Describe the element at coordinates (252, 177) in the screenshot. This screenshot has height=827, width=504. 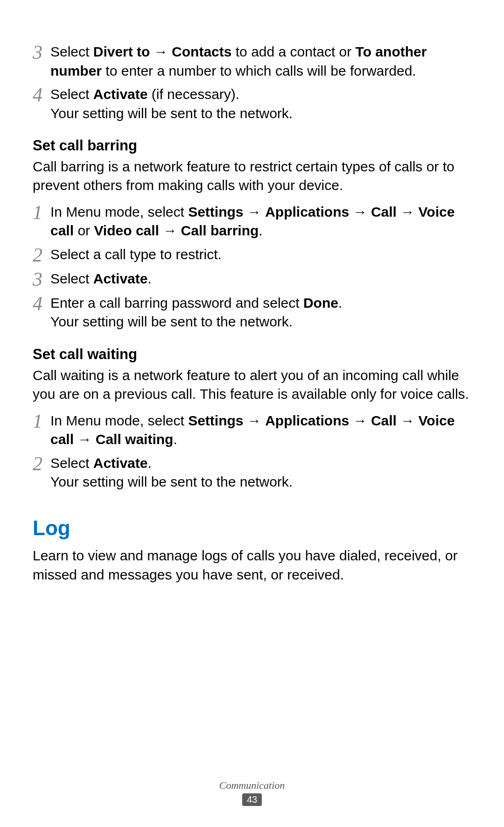
I see `desc-call-barring: Call barring is a network feature to res…` at that location.